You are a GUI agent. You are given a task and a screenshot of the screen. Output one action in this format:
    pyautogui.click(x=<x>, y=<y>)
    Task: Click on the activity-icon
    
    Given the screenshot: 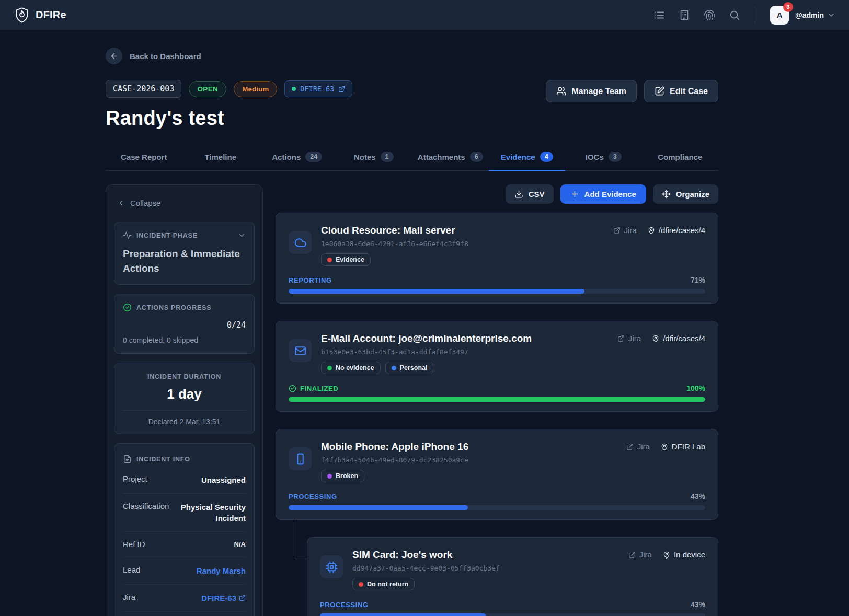 What is the action you would take?
    pyautogui.click(x=128, y=235)
    